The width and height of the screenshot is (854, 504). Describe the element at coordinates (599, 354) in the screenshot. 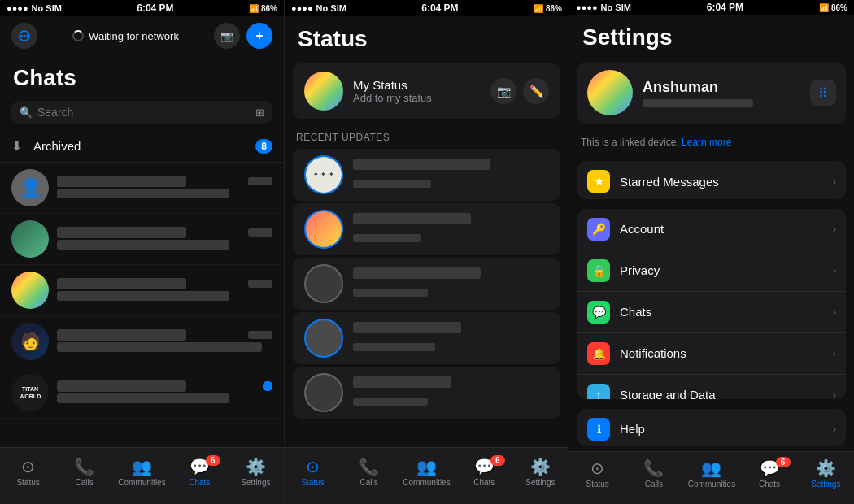

I see `bell-icon: 🔔` at that location.